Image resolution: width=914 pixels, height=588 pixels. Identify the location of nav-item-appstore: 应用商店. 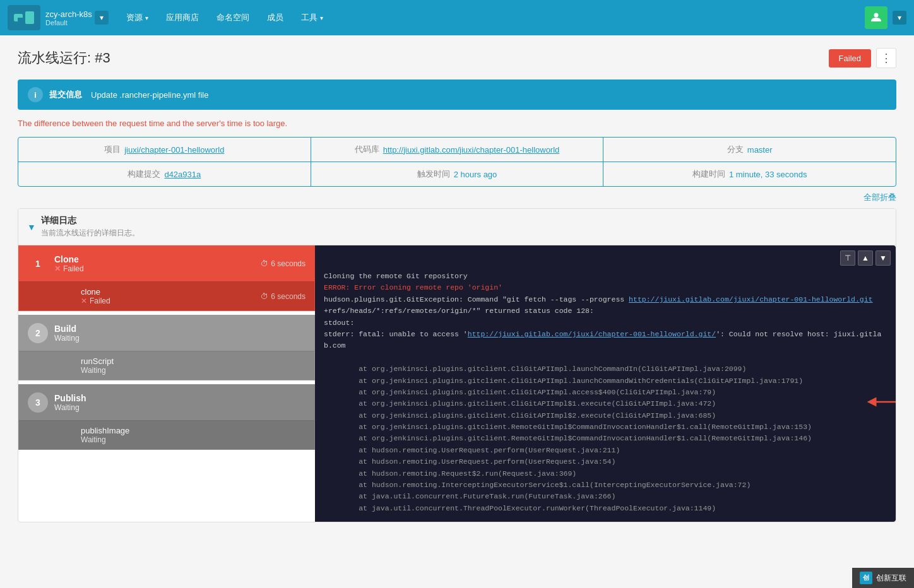
(182, 18).